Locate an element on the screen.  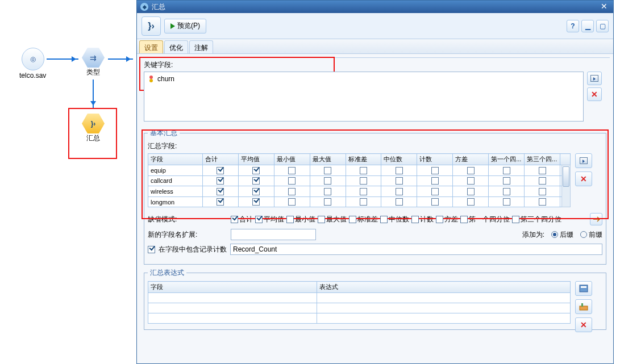
expr-edit-button is located at coordinates (584, 307).